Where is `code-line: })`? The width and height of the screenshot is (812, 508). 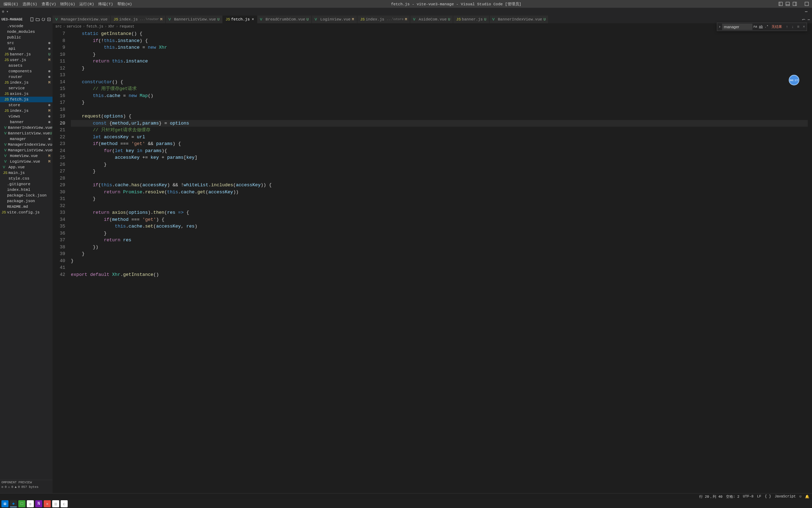 code-line: }) is located at coordinates (439, 247).